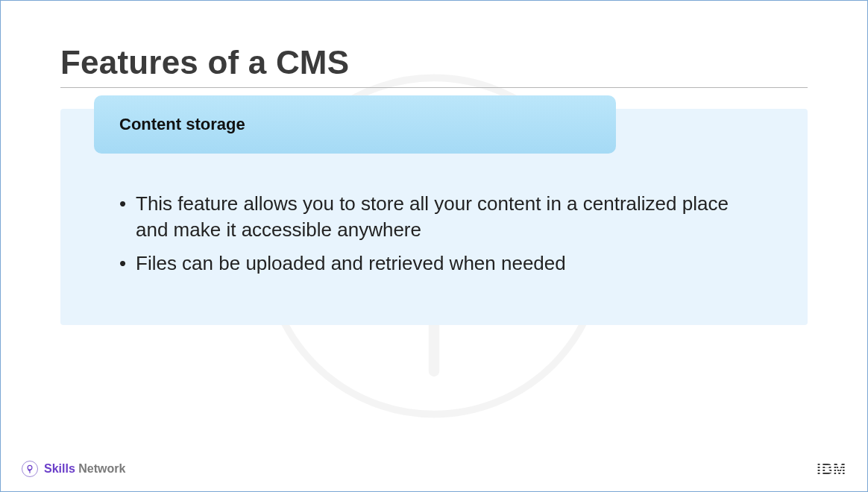 This screenshot has width=868, height=492. What do you see at coordinates (73, 469) in the screenshot?
I see `skills-network-brand: Skills Network` at bounding box center [73, 469].